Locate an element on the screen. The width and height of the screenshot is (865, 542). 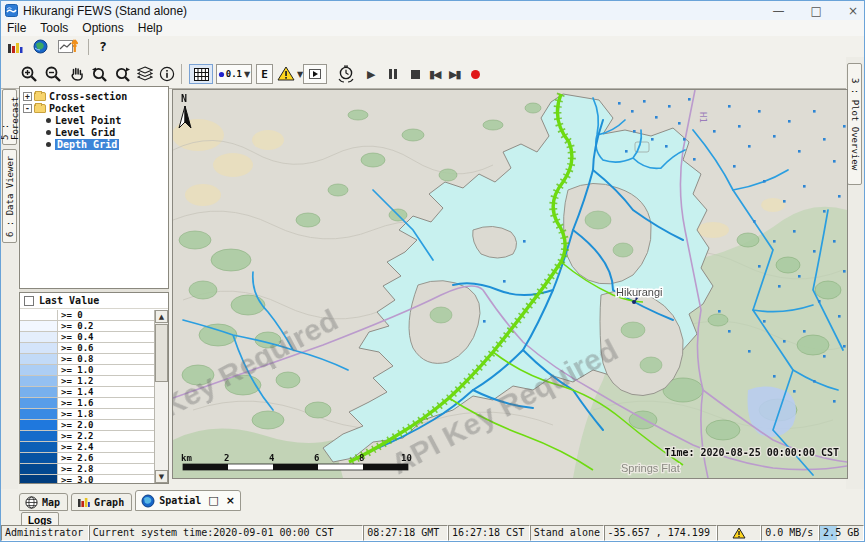
layers-icon is located at coordinates (145, 74).